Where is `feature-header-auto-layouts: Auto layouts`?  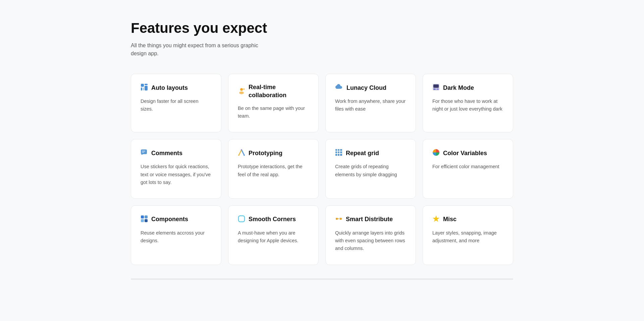
feature-header-auto-layouts: Auto layouts is located at coordinates (176, 88).